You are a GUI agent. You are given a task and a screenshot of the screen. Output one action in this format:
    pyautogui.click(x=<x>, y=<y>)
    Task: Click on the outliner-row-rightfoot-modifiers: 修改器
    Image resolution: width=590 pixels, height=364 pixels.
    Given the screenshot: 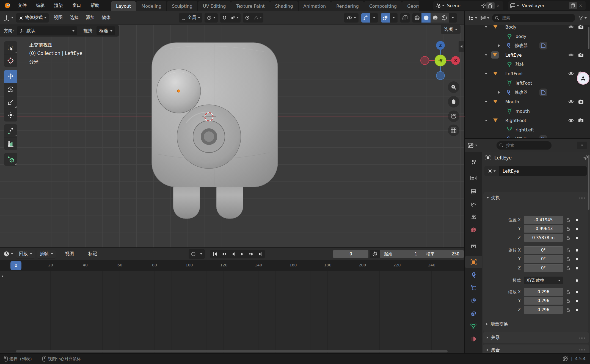 What is the action you would take?
    pyautogui.click(x=527, y=137)
    